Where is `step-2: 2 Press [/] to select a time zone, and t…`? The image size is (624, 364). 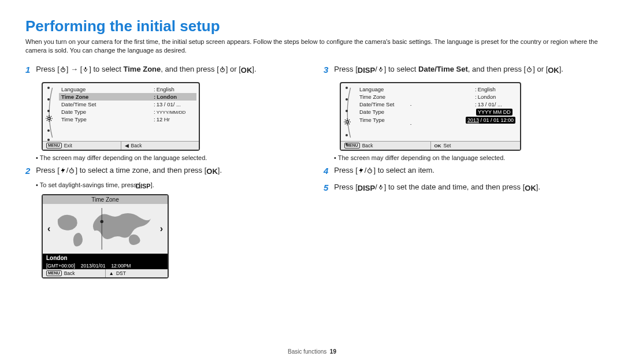
step-2: 2 Press [/] to select a time zone, and t… is located at coordinates (163, 171).